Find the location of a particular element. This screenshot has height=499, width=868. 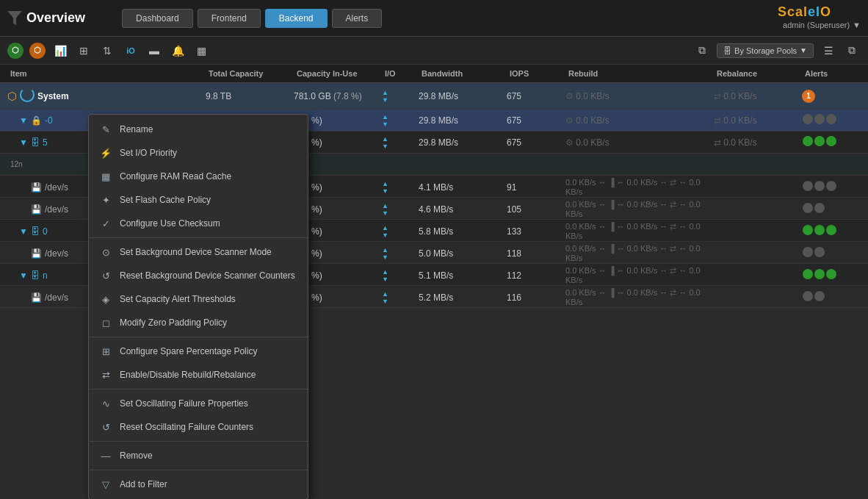

user-info: admin (Superuser) ▼ is located at coordinates (822, 25).